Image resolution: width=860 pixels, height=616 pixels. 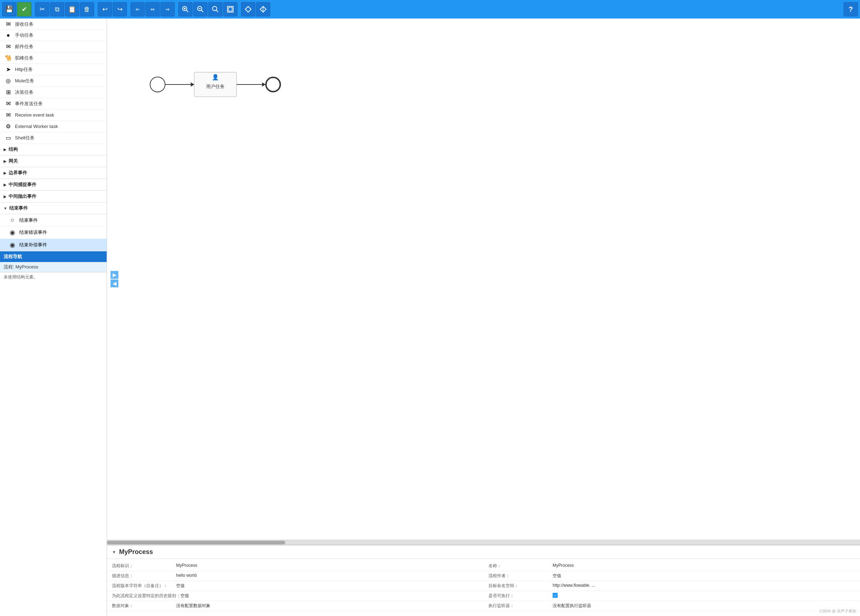 I want to click on sidebar-item-event-send-task: ✉ 事件发送任务, so click(x=53, y=104).